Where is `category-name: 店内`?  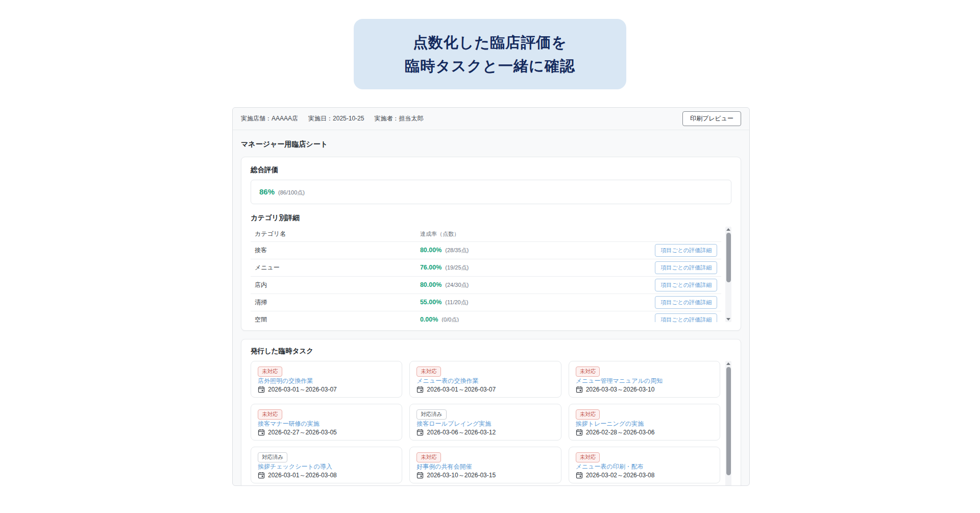 category-name: 店内 is located at coordinates (335, 285).